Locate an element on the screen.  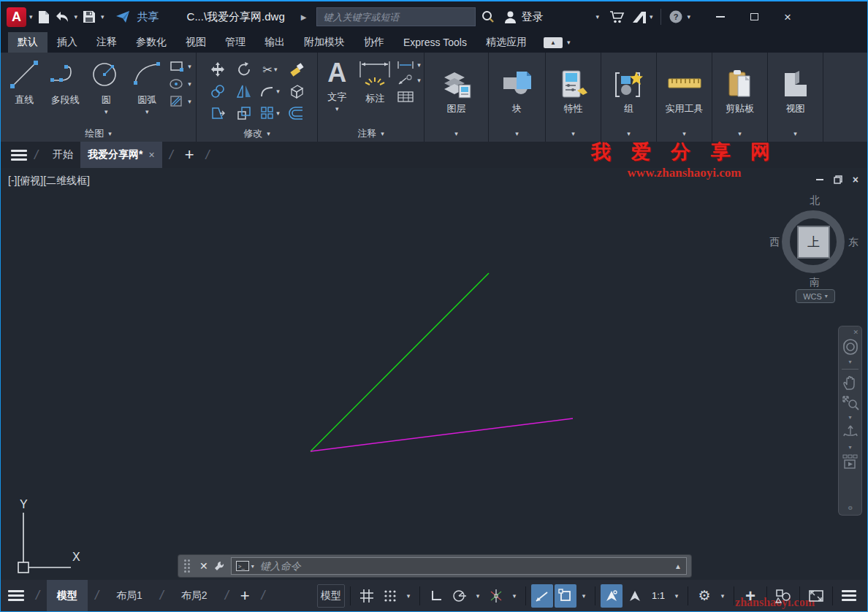
app-menu-caret-icon: ▾ is located at coordinates (31, 17).